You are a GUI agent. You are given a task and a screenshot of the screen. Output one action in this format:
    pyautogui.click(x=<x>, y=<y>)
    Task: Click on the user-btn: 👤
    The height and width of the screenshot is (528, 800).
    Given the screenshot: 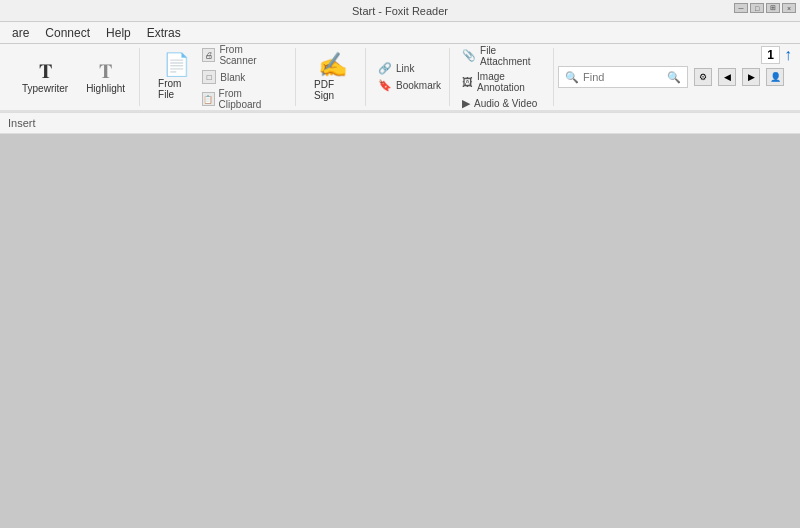 What is the action you would take?
    pyautogui.click(x=775, y=77)
    